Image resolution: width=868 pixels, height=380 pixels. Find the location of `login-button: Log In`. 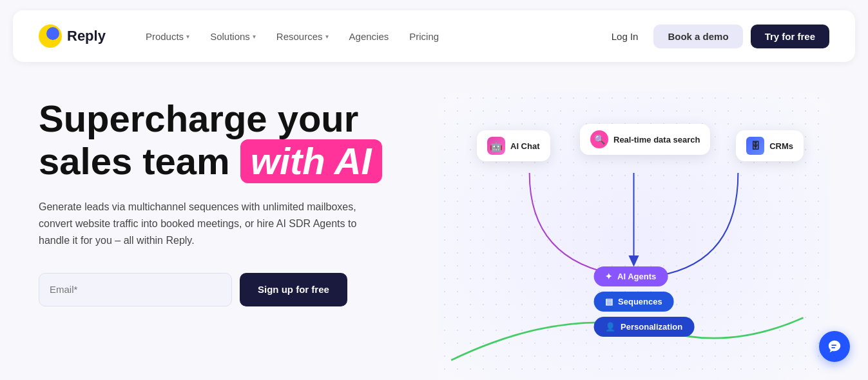

login-button: Log In is located at coordinates (625, 36).